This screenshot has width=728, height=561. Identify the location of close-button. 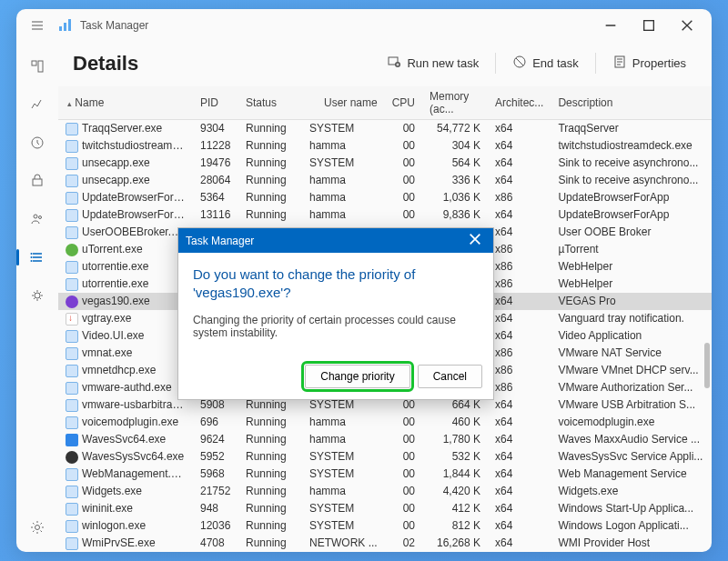
(687, 25).